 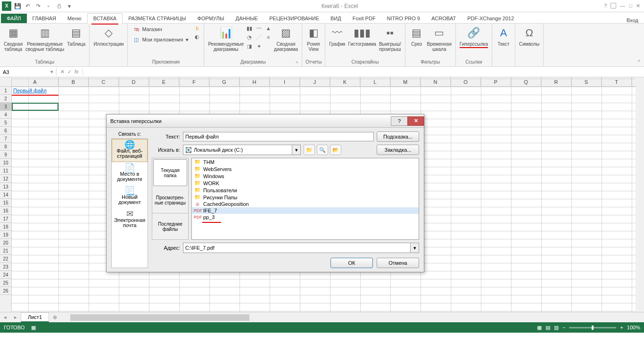 I want to click on row-header: 9, so click(x=6, y=155).